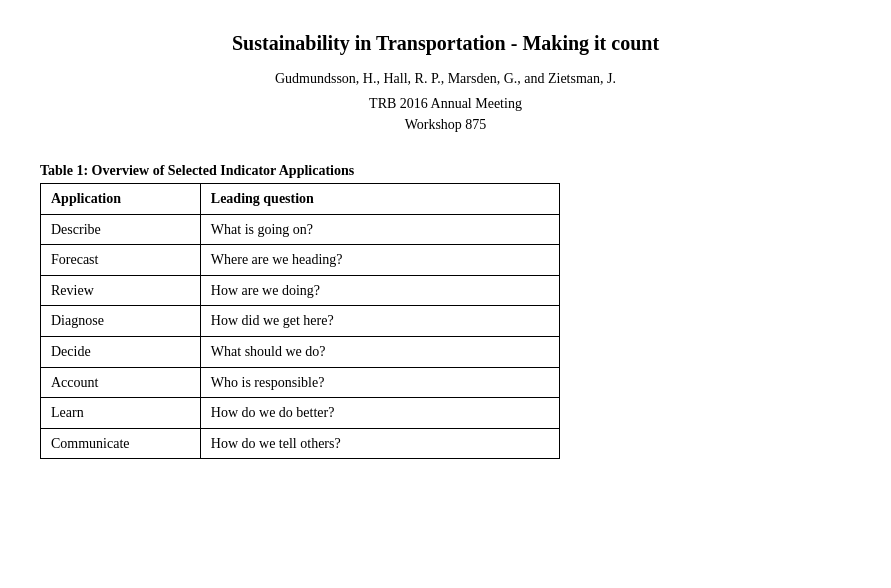 This screenshot has height=588, width=891. What do you see at coordinates (380, 230) in the screenshot?
I see `cell-question: What is going on?` at bounding box center [380, 230].